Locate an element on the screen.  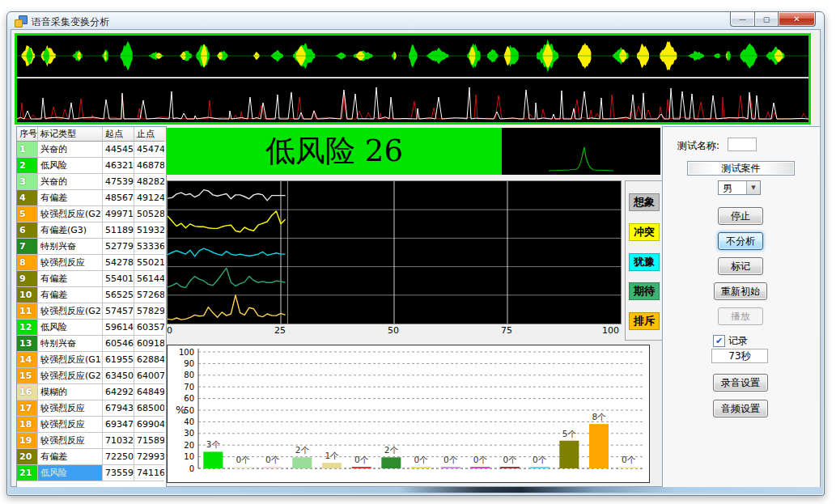
row-number-cell: 6 is located at coordinates (28, 231).